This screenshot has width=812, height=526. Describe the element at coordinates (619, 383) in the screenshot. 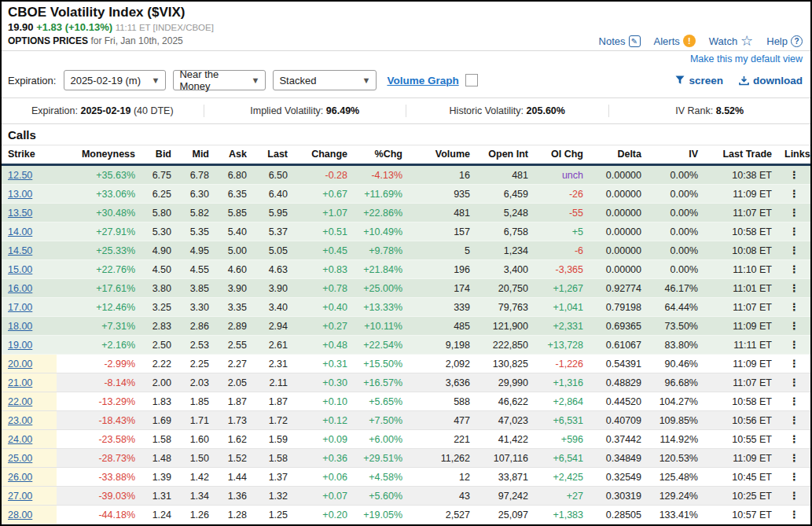

I see `delta-cell: 0.48829` at that location.